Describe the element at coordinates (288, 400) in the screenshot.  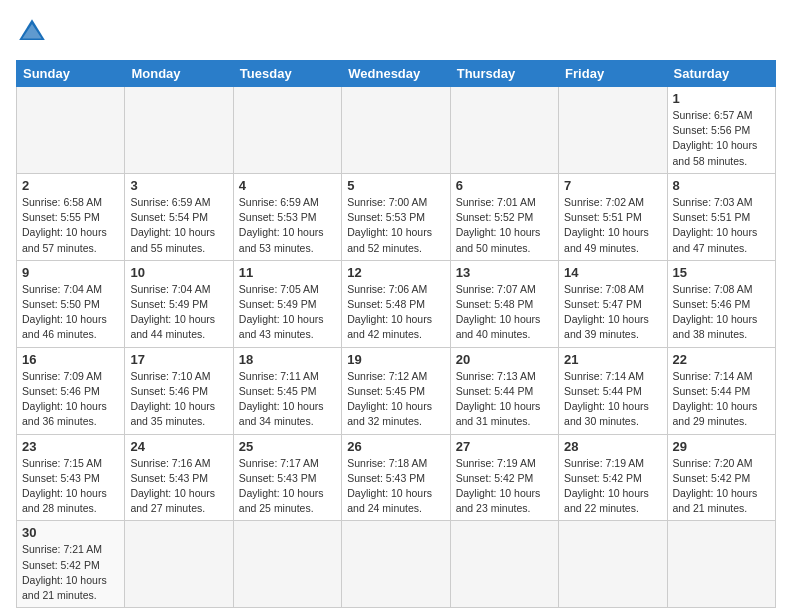
I see `day-info: Sunrise: 7:11 AMSunset: 5:45 PMDaylight:…` at that location.